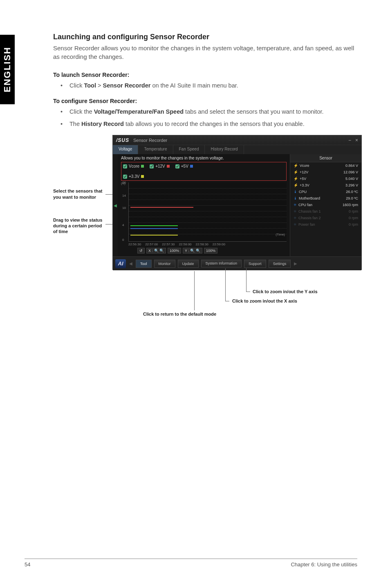 Image resolution: width=390 pixels, height=588 pixels. What do you see at coordinates (356, 140) in the screenshot?
I see `close-icon: ×` at bounding box center [356, 140].